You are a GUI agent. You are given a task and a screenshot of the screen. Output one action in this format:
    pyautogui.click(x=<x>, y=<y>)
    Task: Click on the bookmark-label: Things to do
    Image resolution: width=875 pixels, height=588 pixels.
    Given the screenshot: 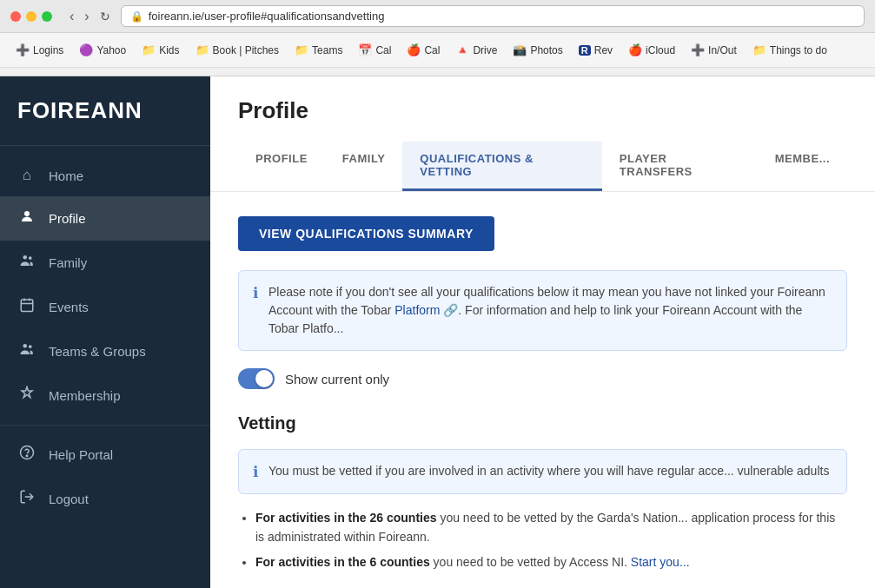 What is the action you would take?
    pyautogui.click(x=799, y=50)
    